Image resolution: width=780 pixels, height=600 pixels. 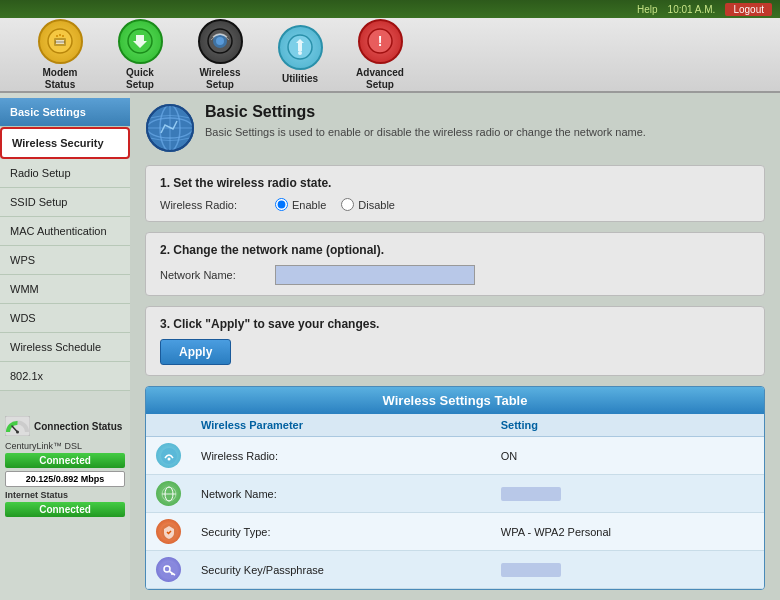 I want to click on page-description: Basic Settings is used to enable or disa…, so click(x=426, y=132).